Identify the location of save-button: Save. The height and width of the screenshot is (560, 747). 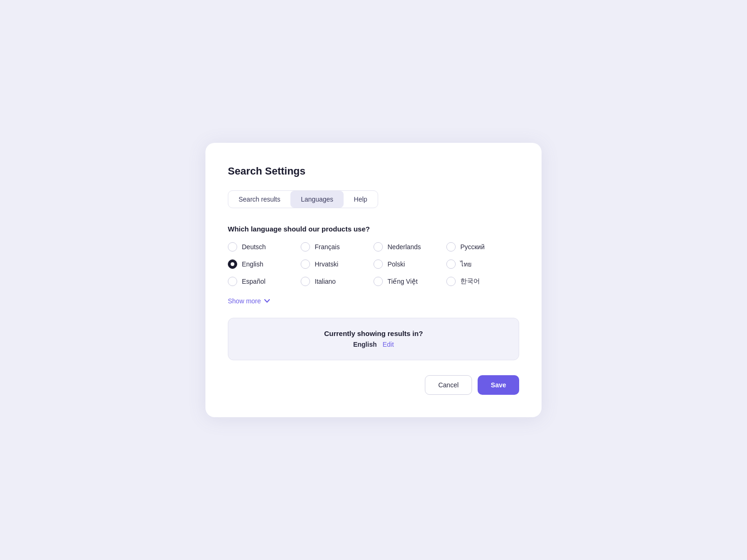
(499, 385).